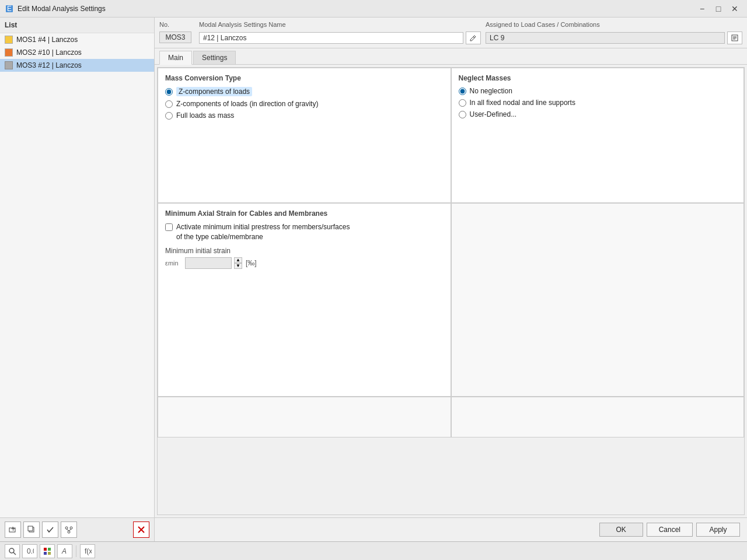  What do you see at coordinates (340, 33) in the screenshot?
I see `name-section: Modal Analysis Settings Name` at bounding box center [340, 33].